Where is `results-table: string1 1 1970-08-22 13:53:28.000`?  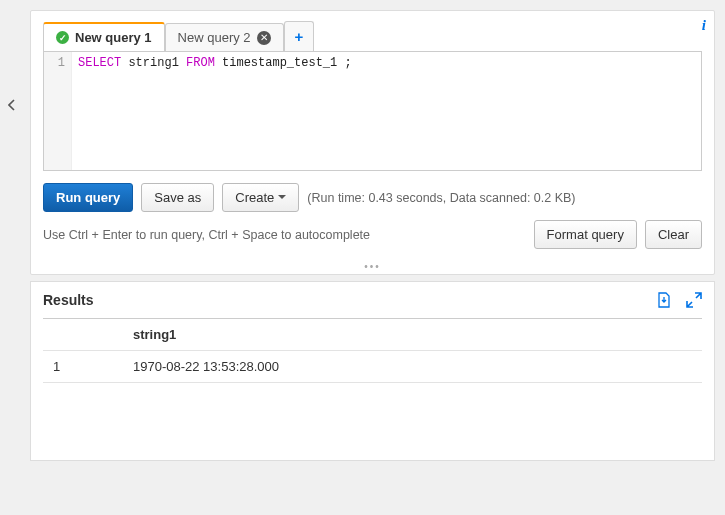
results-table: string1 1 1970-08-22 13:53:28.000 is located at coordinates (372, 351).